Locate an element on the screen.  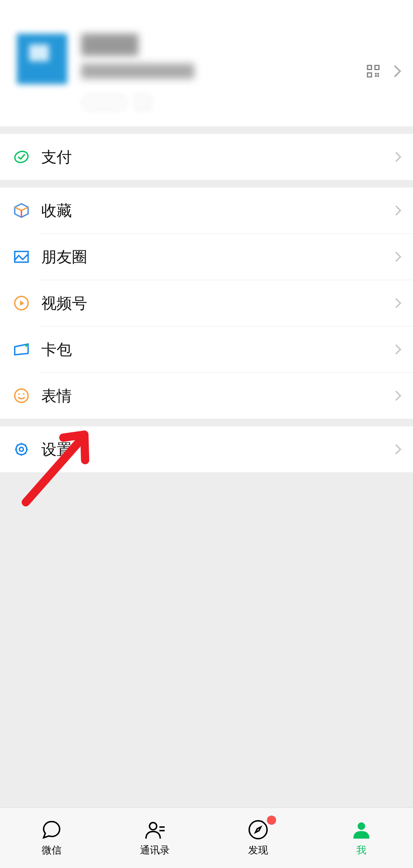
status-pill is located at coordinates (104, 103).